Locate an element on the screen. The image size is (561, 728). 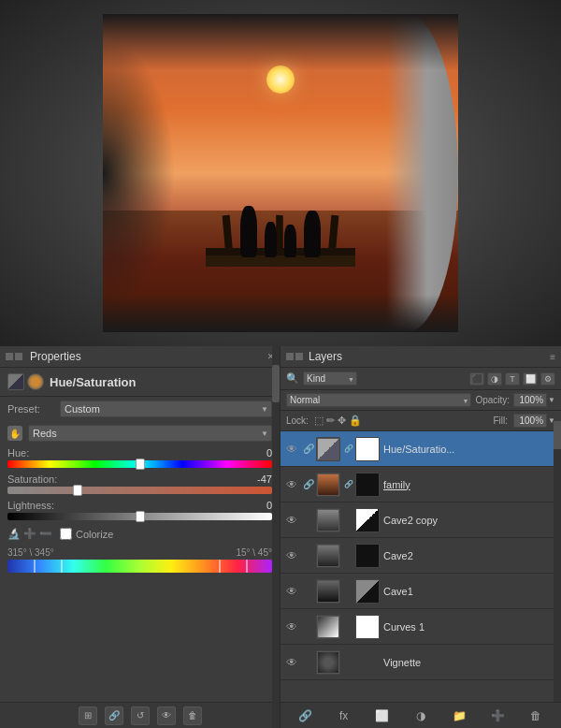
eyedropper-sample-icon: 🔬 is located at coordinates (14, 533).